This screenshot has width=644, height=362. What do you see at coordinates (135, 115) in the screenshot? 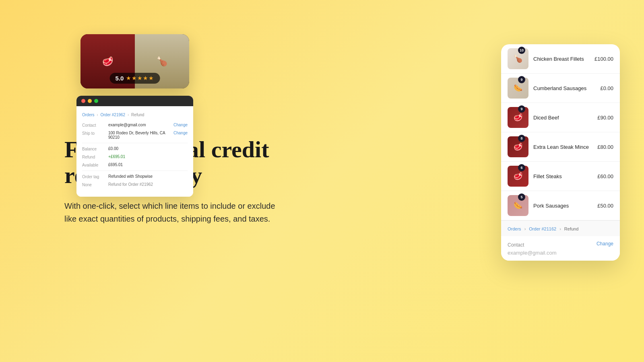
I see `browser-breadcrumb: Orders › Order #21962 › Refund` at bounding box center [135, 115].